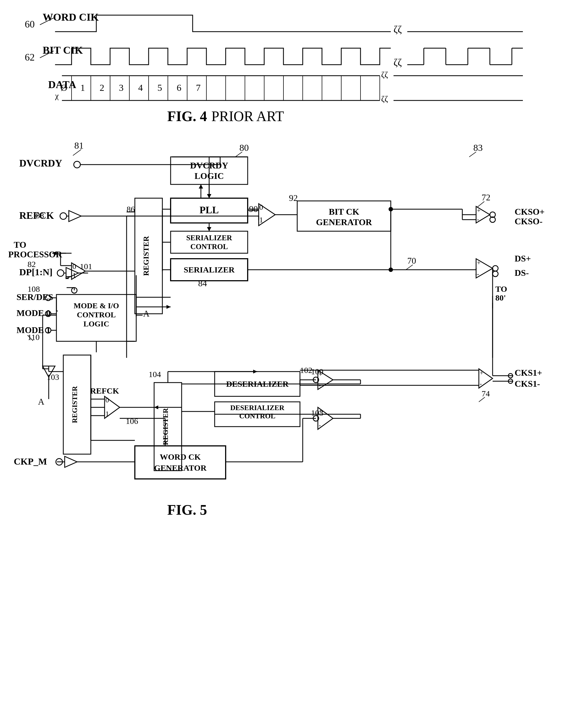  Describe the element at coordinates (40, 215) in the screenshot. I see `ref88: 88` at that location.